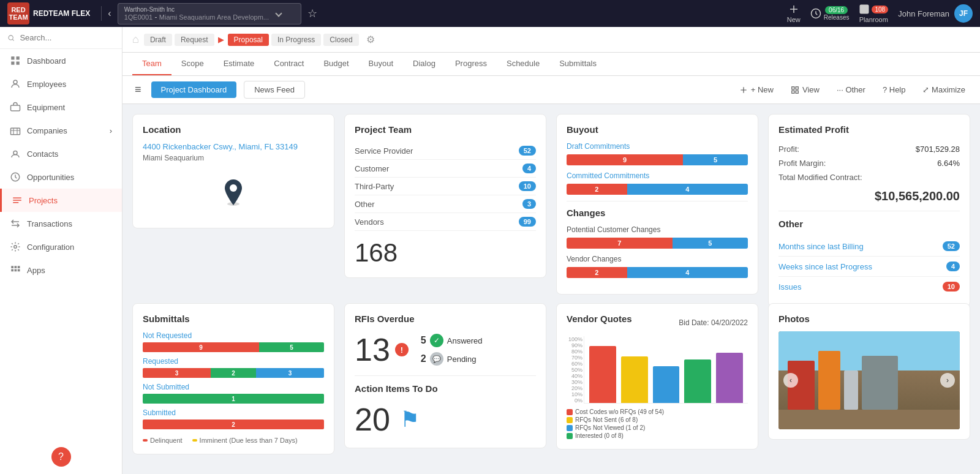  Describe the element at coordinates (61, 247) in the screenshot. I see `sidebar-item-configuration: Configuration` at that location.